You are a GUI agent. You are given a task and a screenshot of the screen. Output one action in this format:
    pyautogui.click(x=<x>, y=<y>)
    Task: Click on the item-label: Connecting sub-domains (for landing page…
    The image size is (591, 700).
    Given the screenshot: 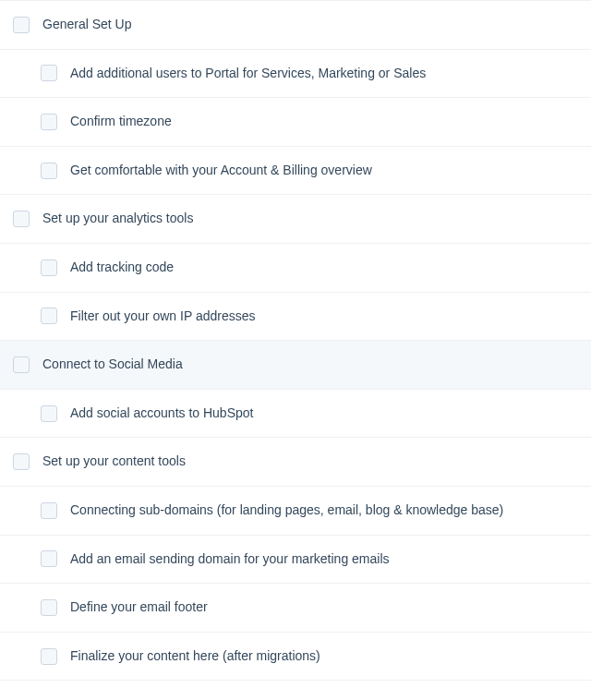 What is the action you would take?
    pyautogui.click(x=286, y=511)
    